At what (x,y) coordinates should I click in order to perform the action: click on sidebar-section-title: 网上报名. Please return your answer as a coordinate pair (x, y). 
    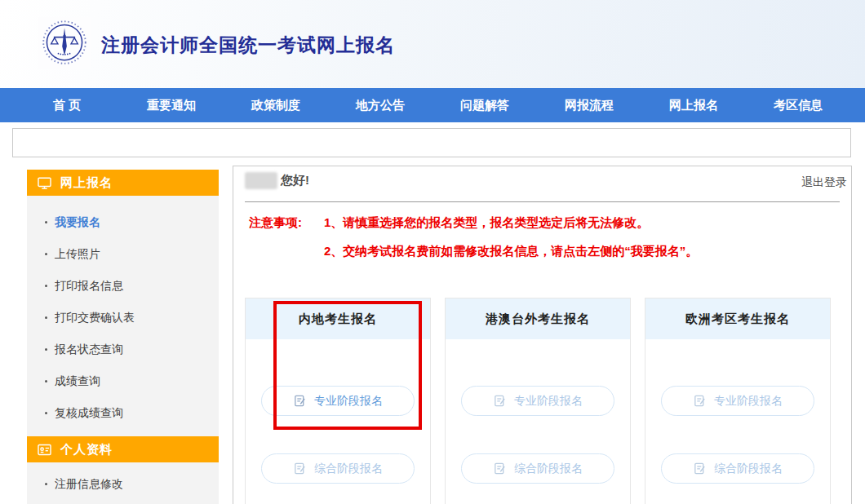
    Looking at the image, I should click on (86, 183).